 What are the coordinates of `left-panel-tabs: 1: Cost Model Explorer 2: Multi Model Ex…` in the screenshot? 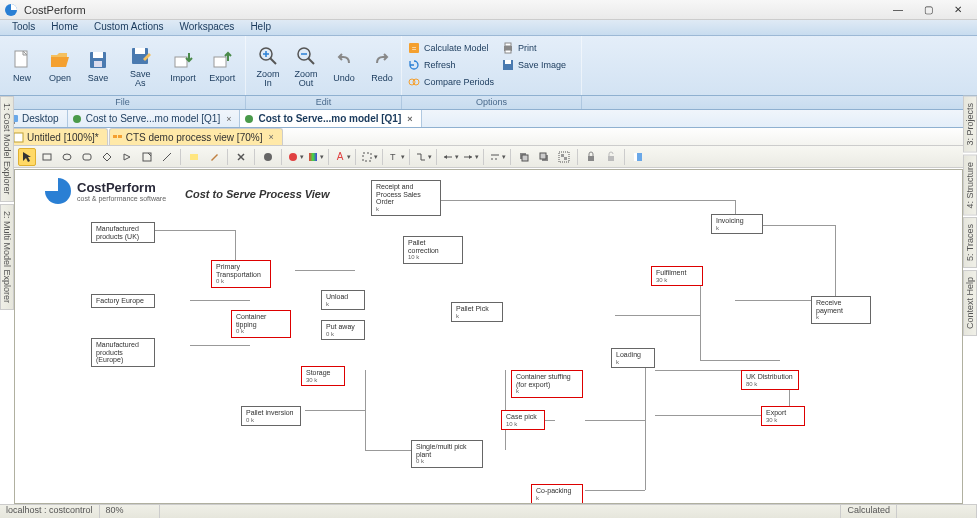 It's located at (7, 307).